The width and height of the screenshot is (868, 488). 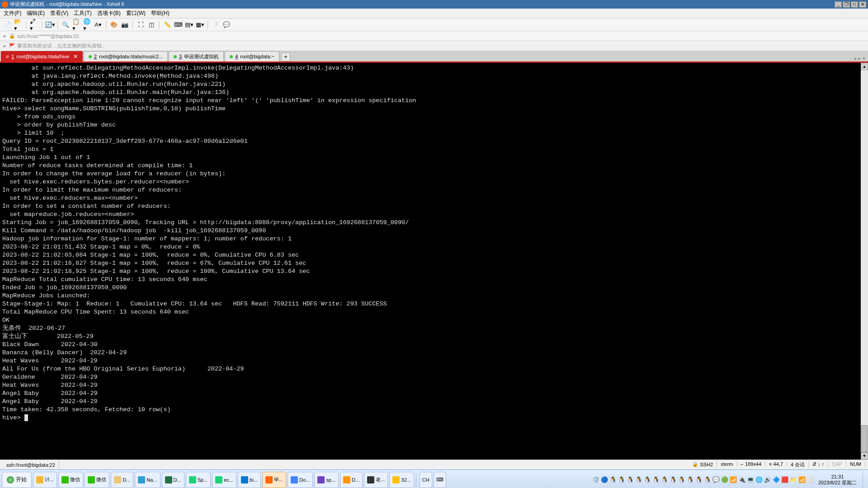 What do you see at coordinates (109, 14) in the screenshot?
I see `menu-tabs: 选项卡(B)` at bounding box center [109, 14].